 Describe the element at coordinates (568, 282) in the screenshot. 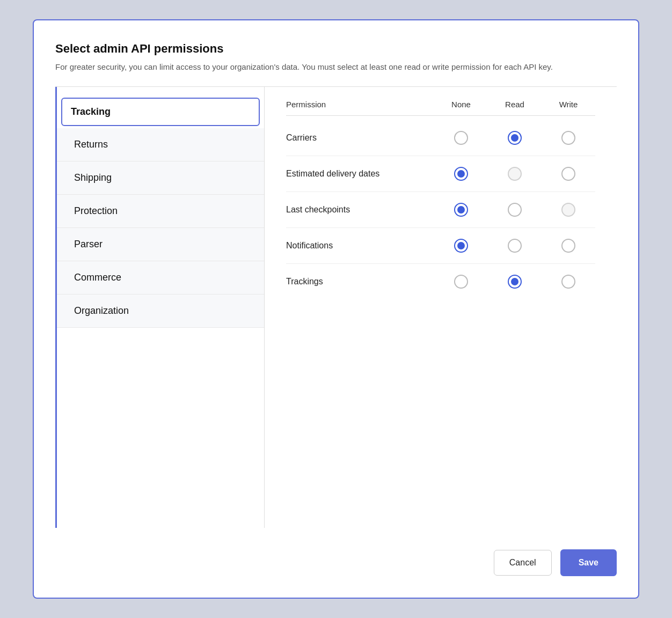

I see `radio-trackings-write` at that location.